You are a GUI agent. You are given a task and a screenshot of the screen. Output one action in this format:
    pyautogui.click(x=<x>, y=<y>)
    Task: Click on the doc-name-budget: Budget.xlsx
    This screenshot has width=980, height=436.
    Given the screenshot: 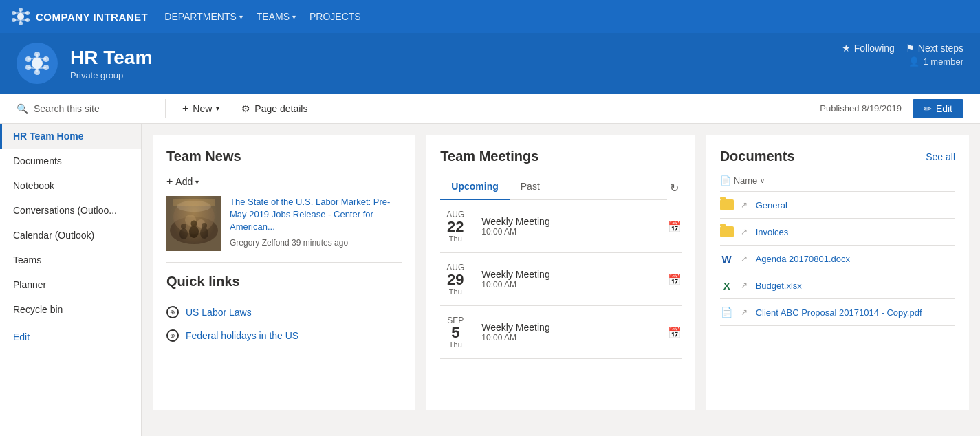 What is the action you would take?
    pyautogui.click(x=856, y=286)
    